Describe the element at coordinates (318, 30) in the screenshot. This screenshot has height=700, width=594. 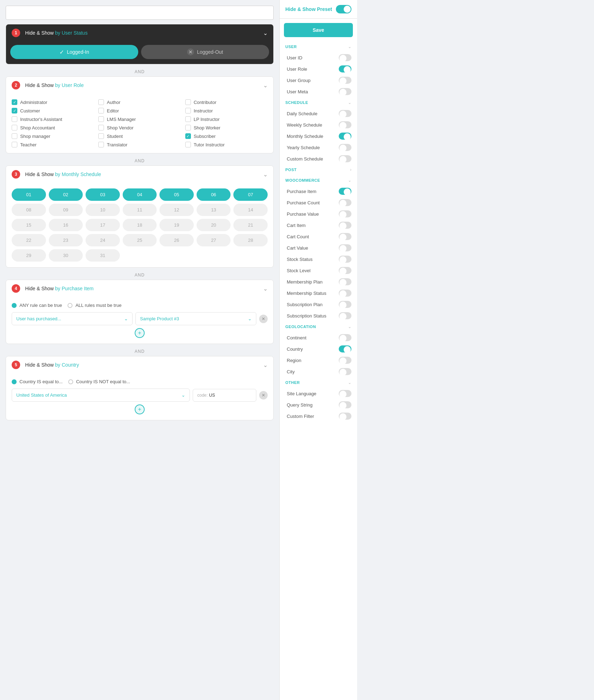
I see `save-button: Save` at that location.